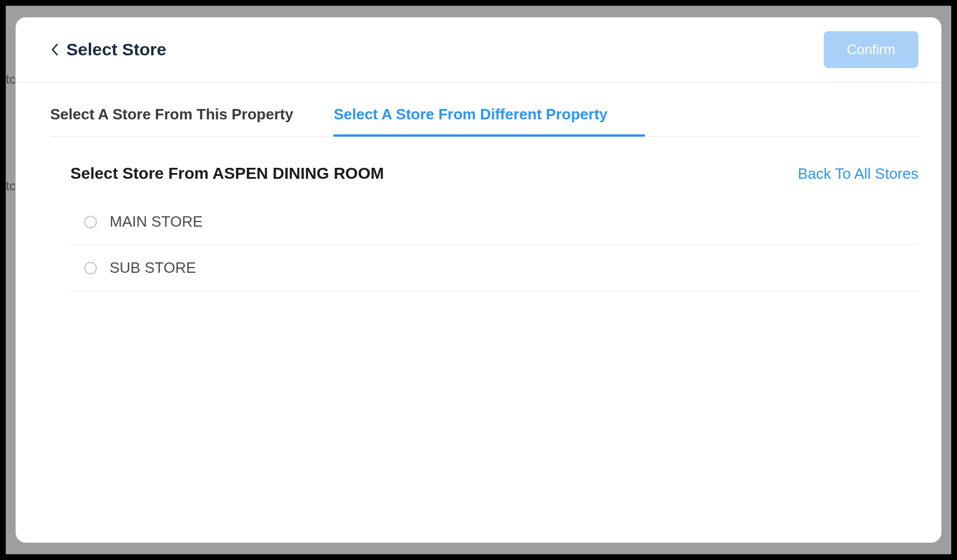 The width and height of the screenshot is (957, 560). I want to click on modal-header: Select Store Confirm, so click(479, 50).